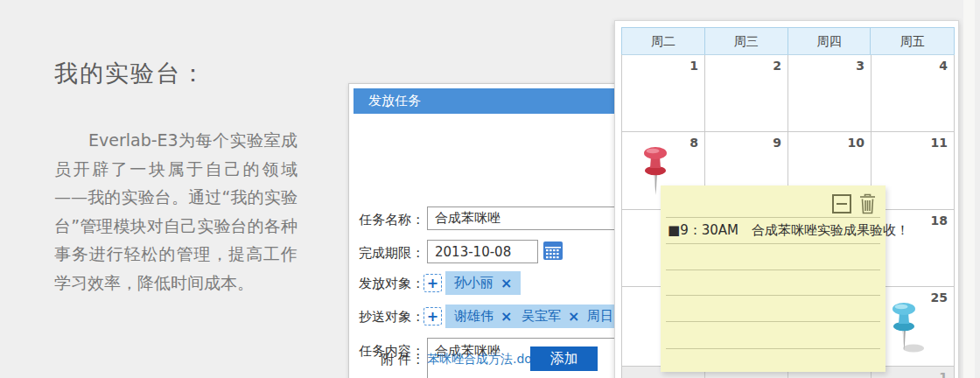 The height and width of the screenshot is (378, 980). What do you see at coordinates (486, 360) in the screenshot?
I see `attachment-file-link: 苯咪唑合成方法.docx` at bounding box center [486, 360].